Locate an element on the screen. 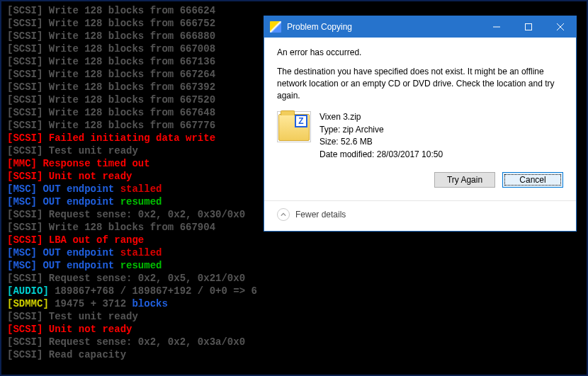 This screenshot has width=588, height=376. terminal-line: [SCSI] Request sense: 0x2, 0x2, 0x3a/0x0 is located at coordinates (294, 342).